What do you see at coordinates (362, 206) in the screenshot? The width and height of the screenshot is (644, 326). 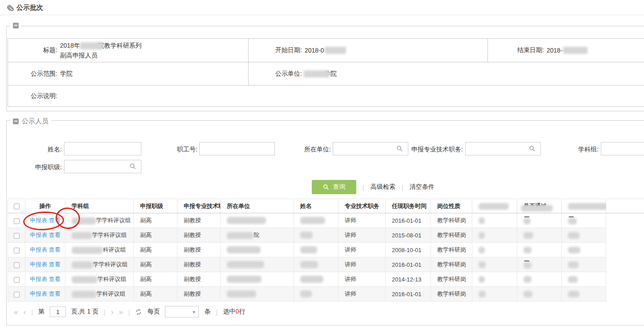 I see `column-header: 专业技术职务` at bounding box center [362, 206].